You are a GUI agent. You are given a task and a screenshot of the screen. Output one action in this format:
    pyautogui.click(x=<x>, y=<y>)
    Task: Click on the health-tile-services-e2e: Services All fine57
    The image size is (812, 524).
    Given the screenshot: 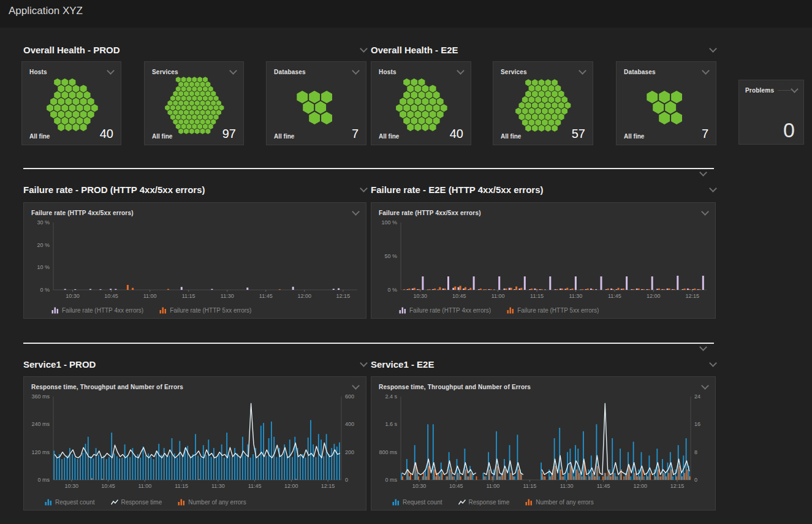 What is the action you would take?
    pyautogui.click(x=543, y=103)
    